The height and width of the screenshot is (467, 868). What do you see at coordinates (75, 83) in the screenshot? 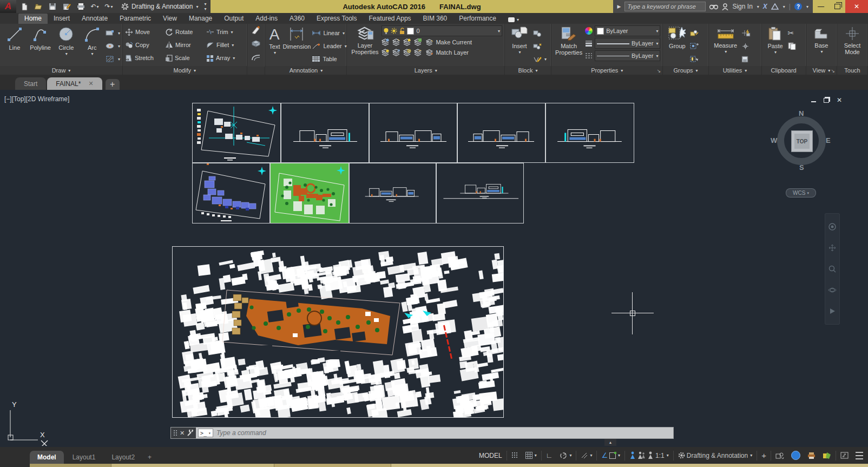
I see `file-tab-fainal: FAINAL* ✕` at bounding box center [75, 83].